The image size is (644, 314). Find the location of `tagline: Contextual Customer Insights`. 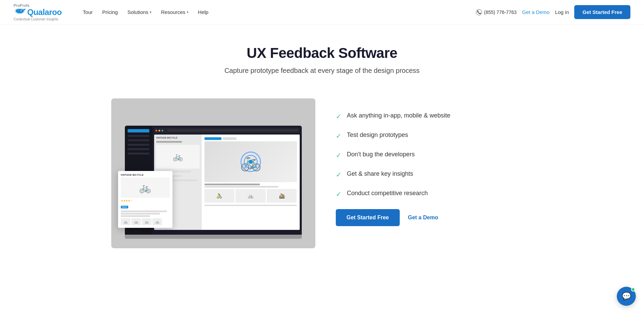

tagline: Contextual Customer Insights is located at coordinates (37, 19).